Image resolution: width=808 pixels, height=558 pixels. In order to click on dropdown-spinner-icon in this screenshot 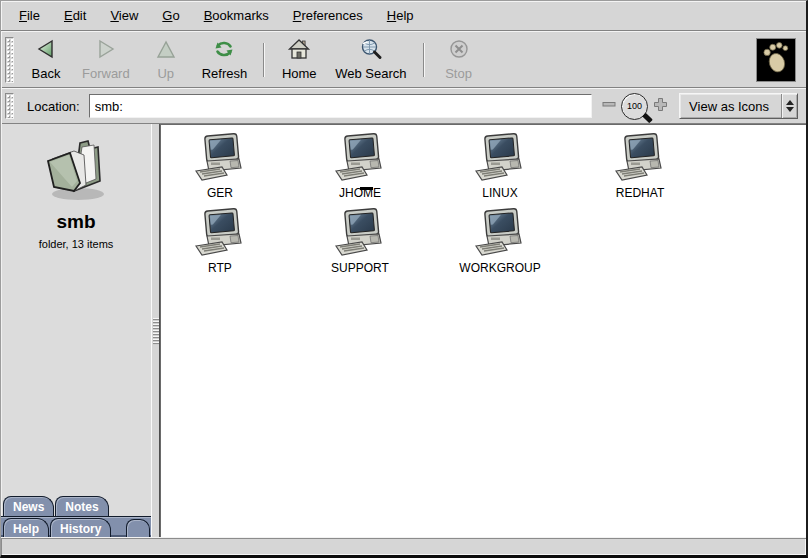, I will do `click(789, 106)`.